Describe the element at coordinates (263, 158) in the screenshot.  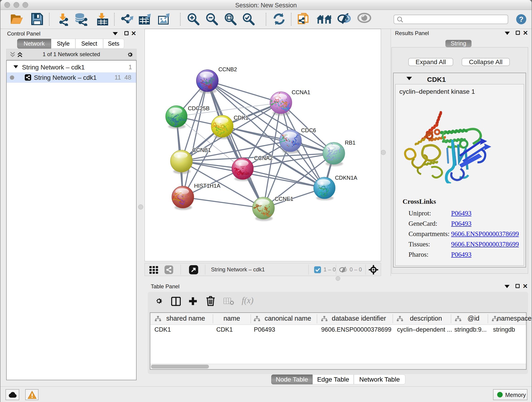
I see `svg-text: CCNA2` at that location.